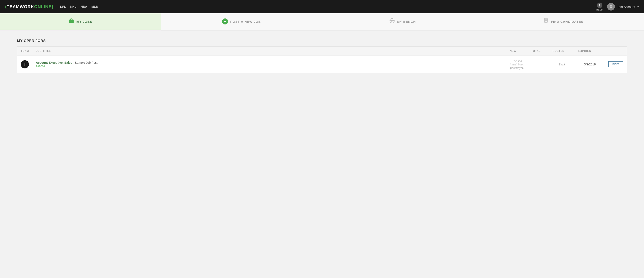 Image resolution: width=644 pixels, height=278 pixels. I want to click on expires-date: 3/2/2018, so click(590, 64).